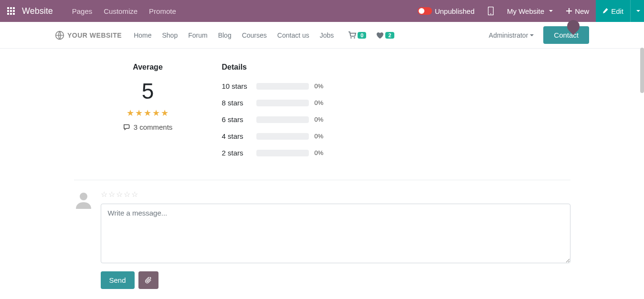 The width and height of the screenshot is (644, 299). Describe the element at coordinates (446, 11) in the screenshot. I see `publish-toggle: Unpublished` at that location.